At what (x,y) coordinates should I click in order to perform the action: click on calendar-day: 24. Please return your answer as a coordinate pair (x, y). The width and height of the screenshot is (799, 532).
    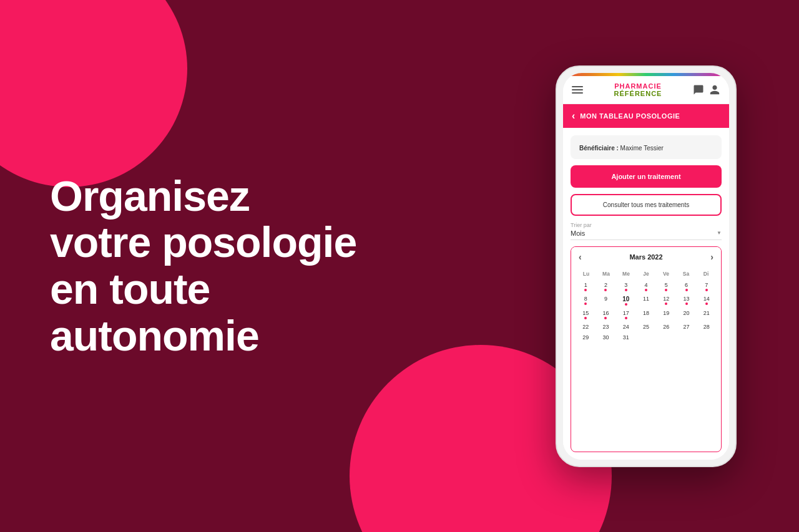
    Looking at the image, I should click on (626, 327).